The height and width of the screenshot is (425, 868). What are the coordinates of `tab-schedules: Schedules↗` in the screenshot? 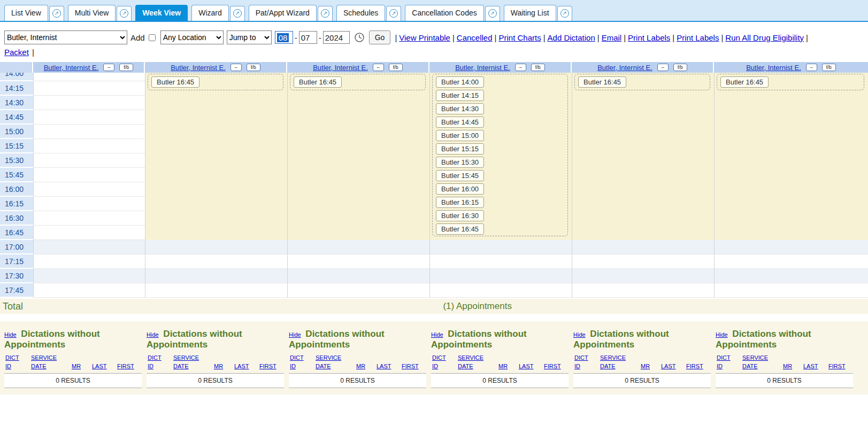 It's located at (369, 13).